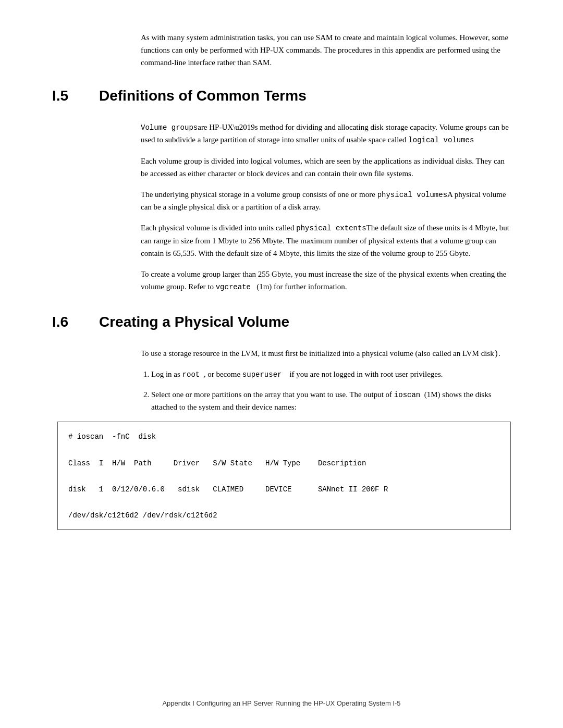 This screenshot has height=728, width=563. What do you see at coordinates (282, 704) in the screenshot?
I see `footer-text: Appendix I Configuring an HP Server Runn…` at bounding box center [282, 704].